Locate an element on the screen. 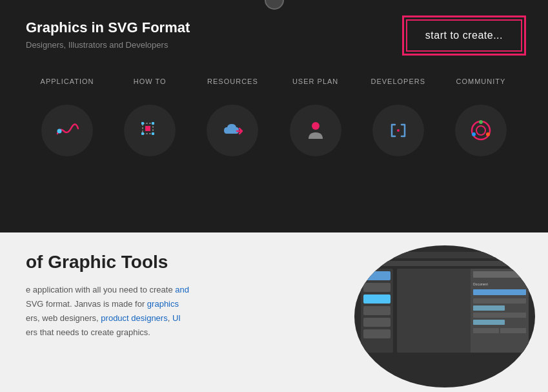  nav-label-how-to: HOW TO is located at coordinates (150, 81).